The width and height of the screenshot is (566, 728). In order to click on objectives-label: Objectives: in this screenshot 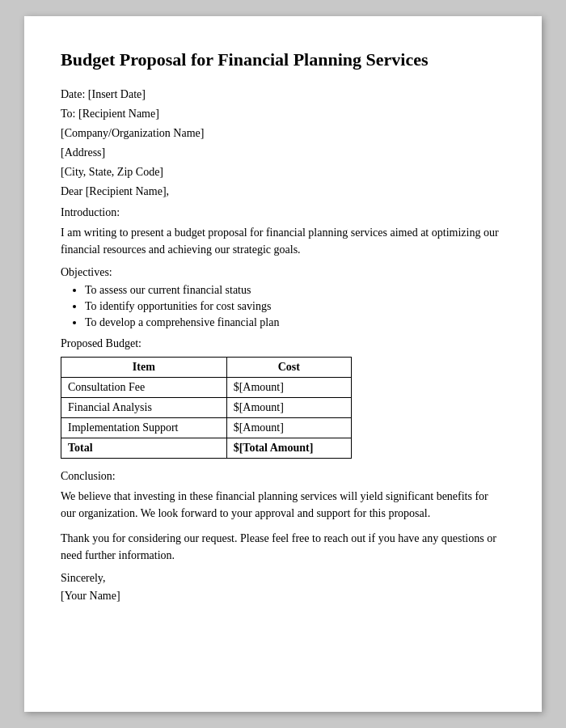, I will do `click(283, 273)`.